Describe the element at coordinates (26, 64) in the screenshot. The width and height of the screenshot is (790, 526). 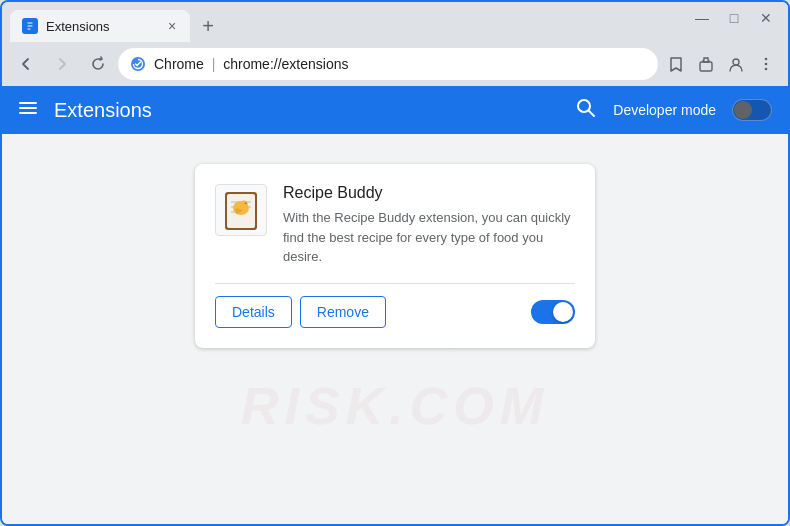
I see `back-button` at that location.